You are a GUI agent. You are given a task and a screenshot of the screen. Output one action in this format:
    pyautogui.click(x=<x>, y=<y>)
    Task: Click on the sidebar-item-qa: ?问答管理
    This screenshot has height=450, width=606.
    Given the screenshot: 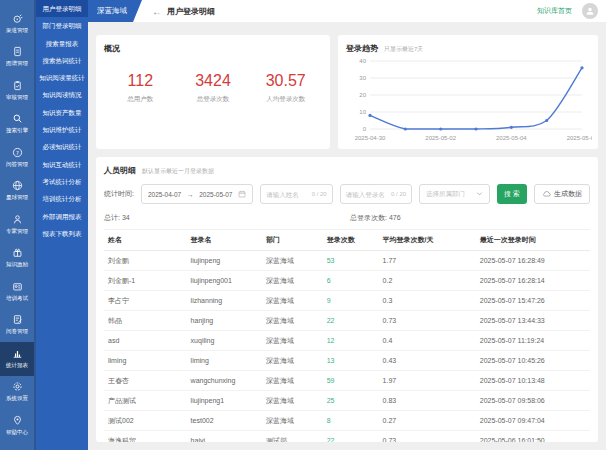 What is the action you would take?
    pyautogui.click(x=17, y=158)
    